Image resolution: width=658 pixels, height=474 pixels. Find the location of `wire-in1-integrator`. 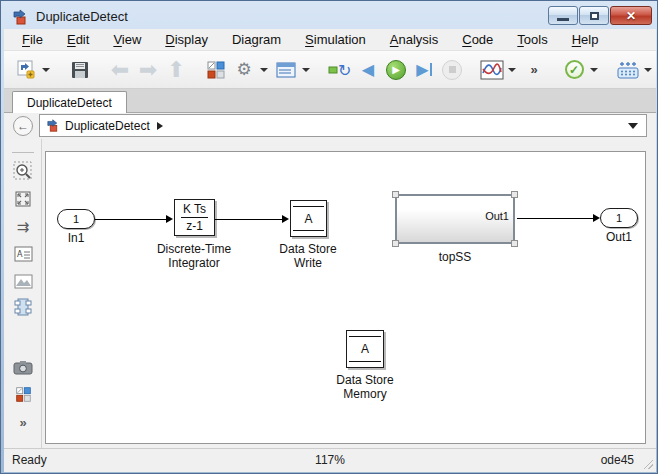

wire-in1-integrator is located at coordinates (132, 220).